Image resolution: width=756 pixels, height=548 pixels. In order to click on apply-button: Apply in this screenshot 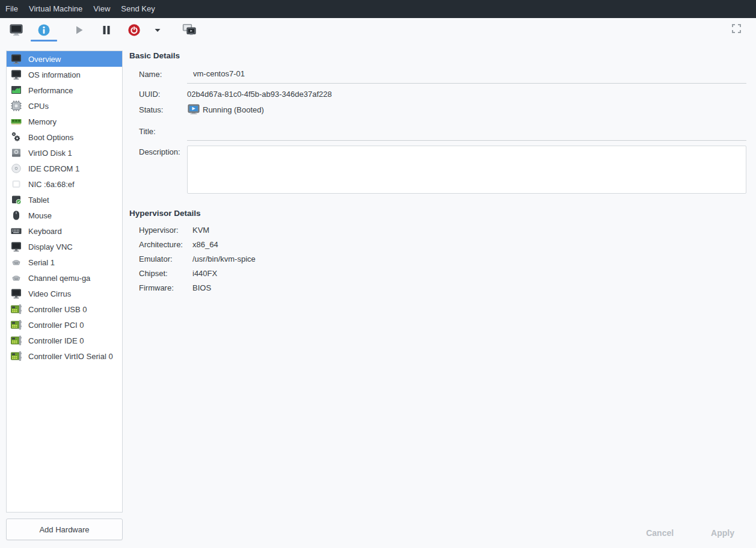, I will do `click(723, 533)`.